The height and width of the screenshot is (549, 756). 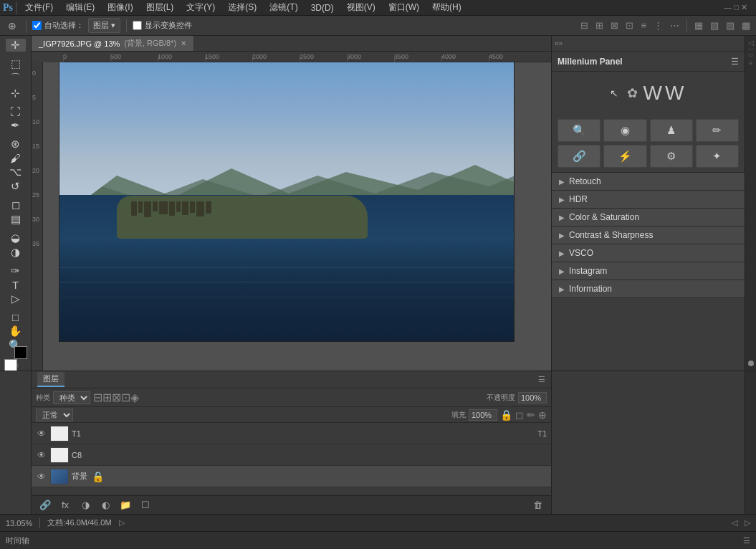 I want to click on menu-filter: 滤镜(T), so click(x=284, y=7).